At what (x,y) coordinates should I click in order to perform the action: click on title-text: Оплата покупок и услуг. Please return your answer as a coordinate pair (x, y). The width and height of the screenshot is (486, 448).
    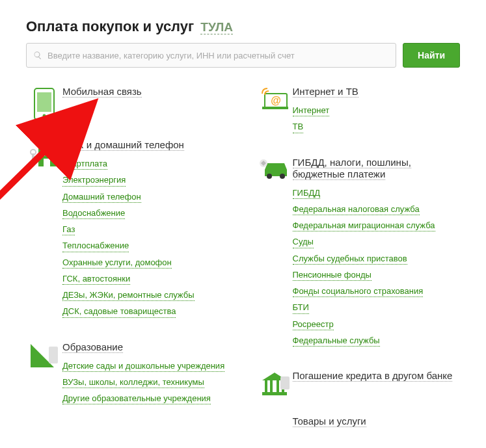
    Looking at the image, I should click on (110, 26).